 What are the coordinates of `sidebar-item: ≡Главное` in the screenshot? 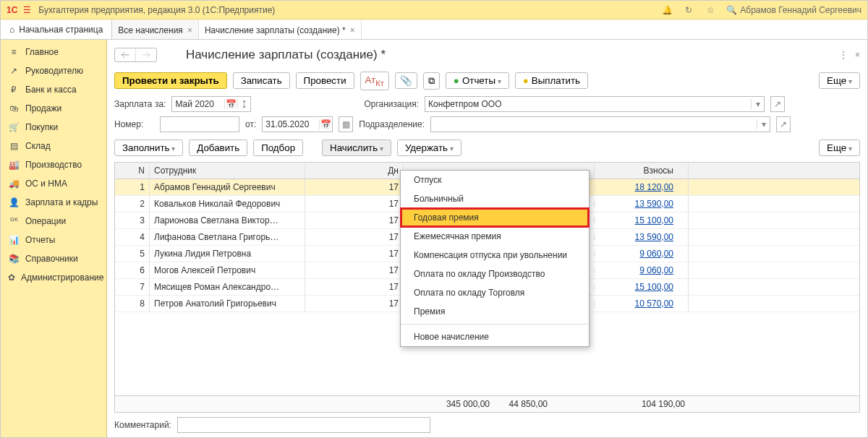 It's located at (54, 52).